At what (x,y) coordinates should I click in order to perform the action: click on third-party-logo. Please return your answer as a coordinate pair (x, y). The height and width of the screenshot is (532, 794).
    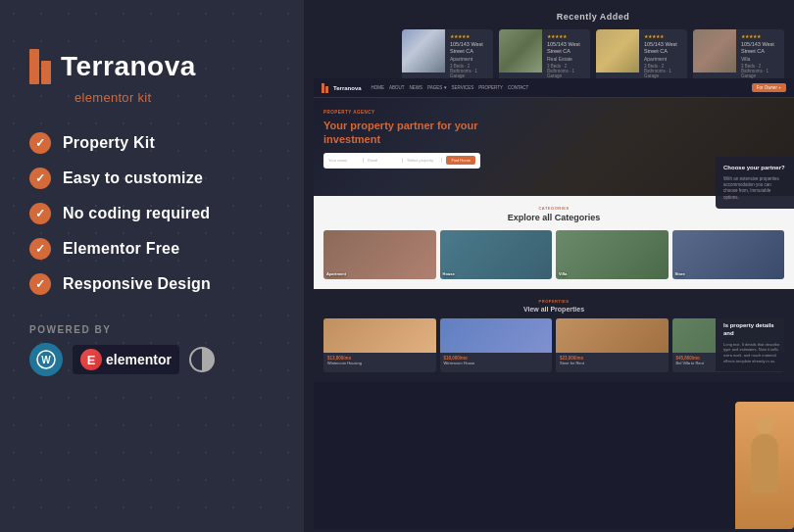
    Looking at the image, I should click on (202, 360).